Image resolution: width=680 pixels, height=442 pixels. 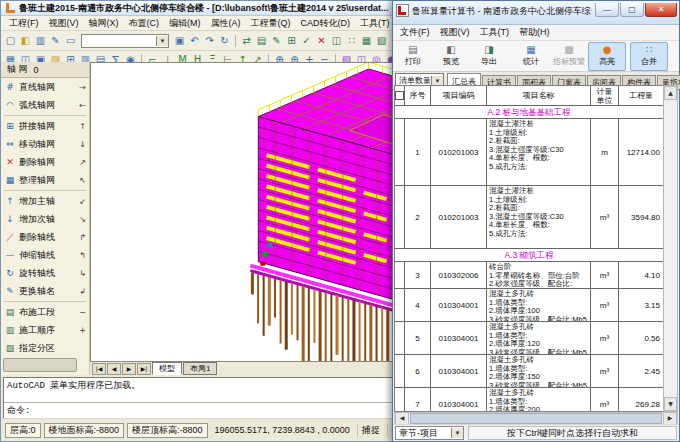 I want to click on sidebar-item-更换轴名: ✎更换轴名↲, so click(x=45, y=291).